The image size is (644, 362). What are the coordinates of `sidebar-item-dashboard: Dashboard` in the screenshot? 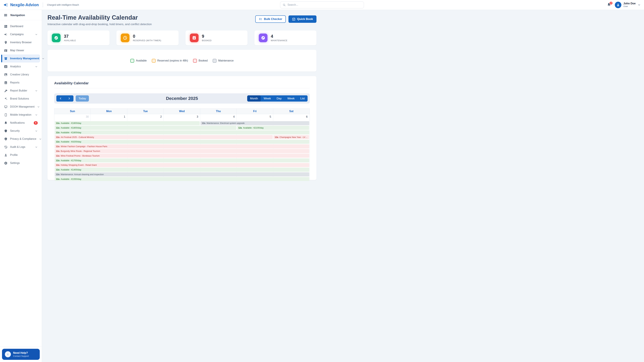 It's located at (21, 26).